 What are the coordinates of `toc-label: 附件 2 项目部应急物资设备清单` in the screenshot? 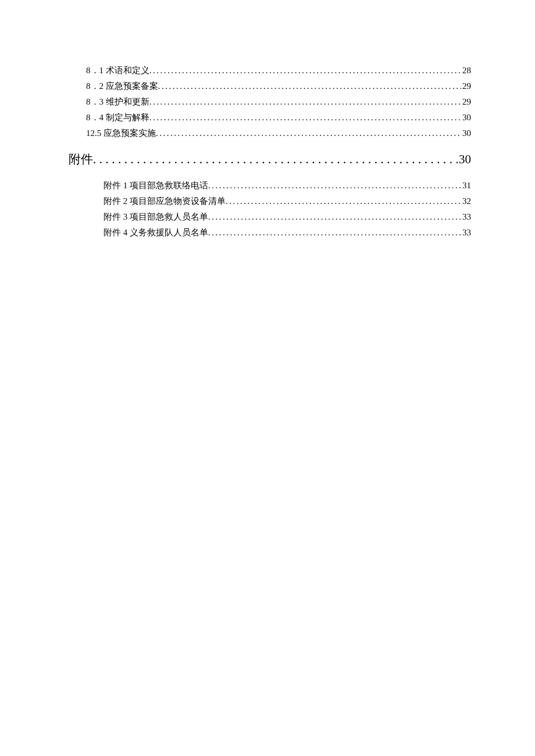 It's located at (165, 201).